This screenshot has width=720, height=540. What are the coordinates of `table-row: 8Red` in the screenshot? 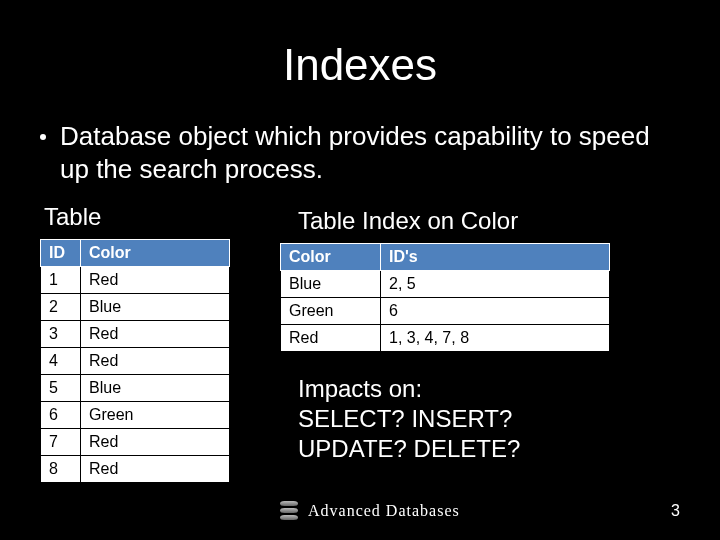 It's located at (136, 470).